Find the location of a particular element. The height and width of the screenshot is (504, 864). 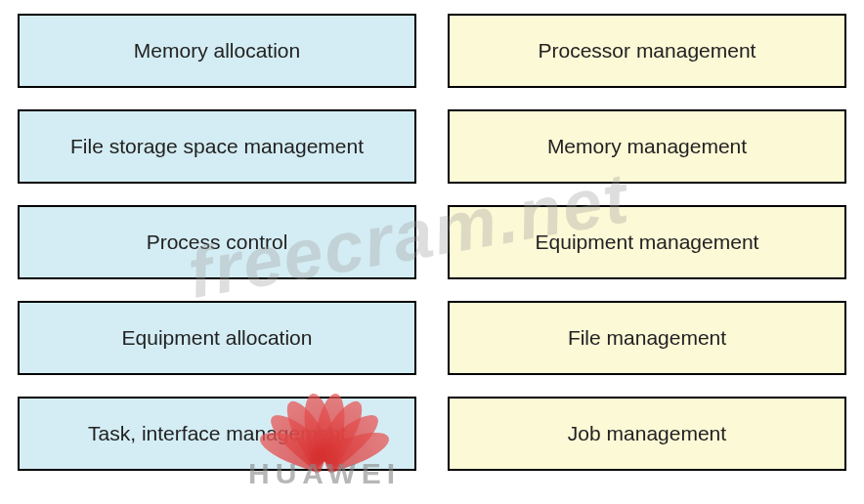

right-box-4: File management is located at coordinates (647, 338).